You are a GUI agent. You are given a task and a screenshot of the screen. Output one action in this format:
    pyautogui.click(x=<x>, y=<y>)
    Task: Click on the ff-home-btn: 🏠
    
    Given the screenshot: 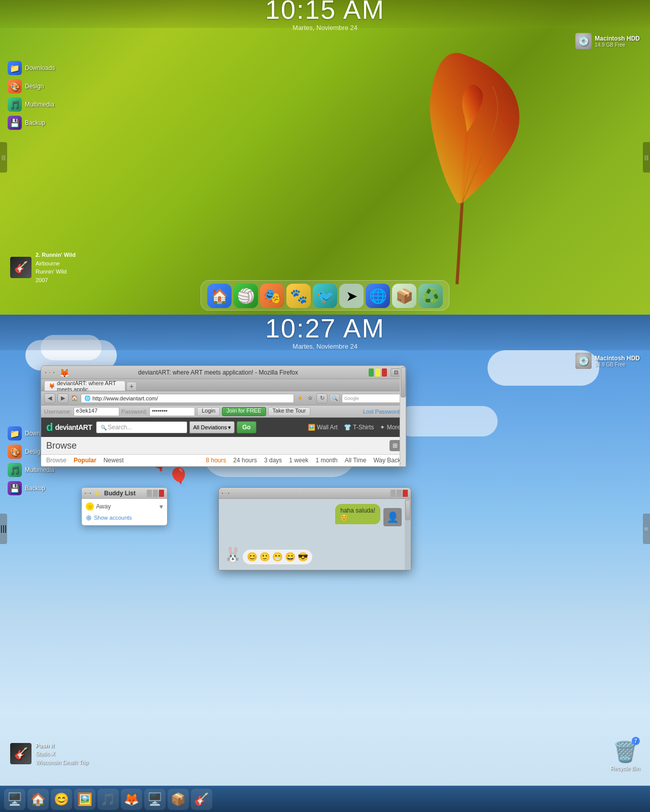 What is the action you would take?
    pyautogui.click(x=75, y=398)
    